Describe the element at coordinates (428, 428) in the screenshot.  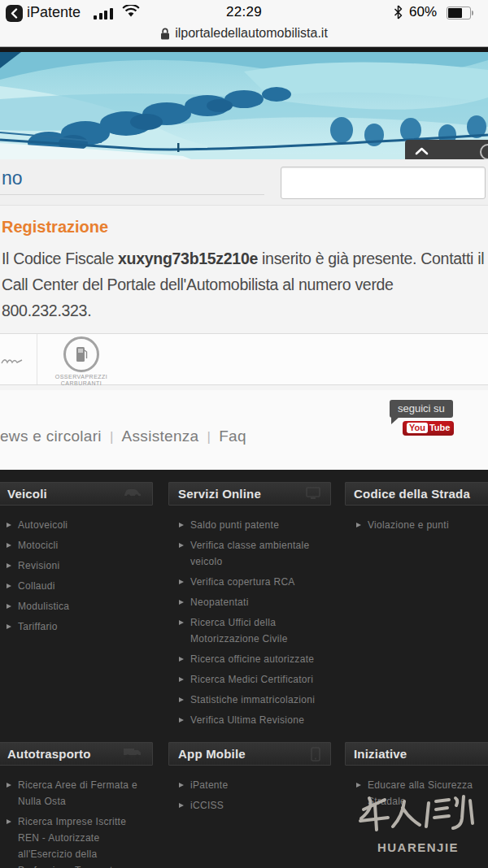
I see `youtube-button: You Tube` at that location.